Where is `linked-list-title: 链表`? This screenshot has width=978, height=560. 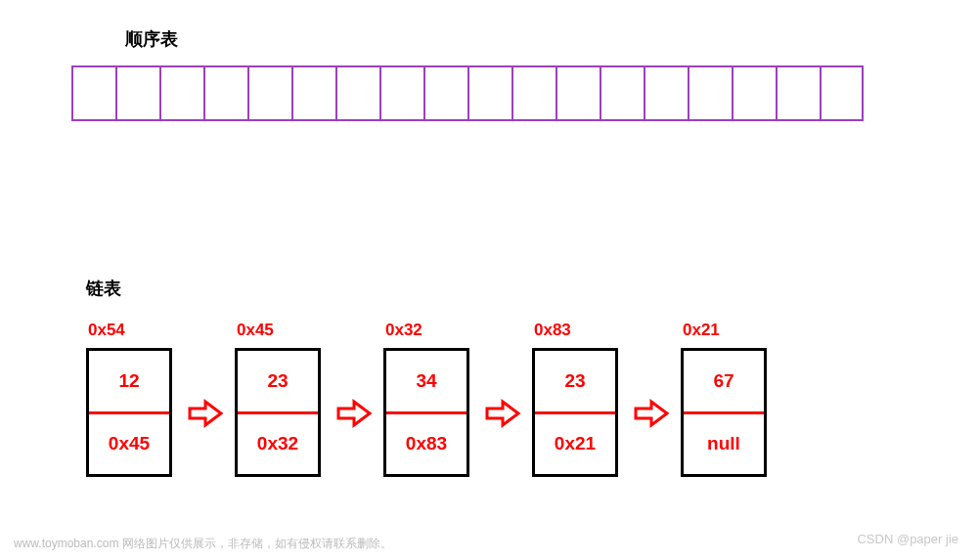 linked-list-title: 链表 is located at coordinates (104, 288).